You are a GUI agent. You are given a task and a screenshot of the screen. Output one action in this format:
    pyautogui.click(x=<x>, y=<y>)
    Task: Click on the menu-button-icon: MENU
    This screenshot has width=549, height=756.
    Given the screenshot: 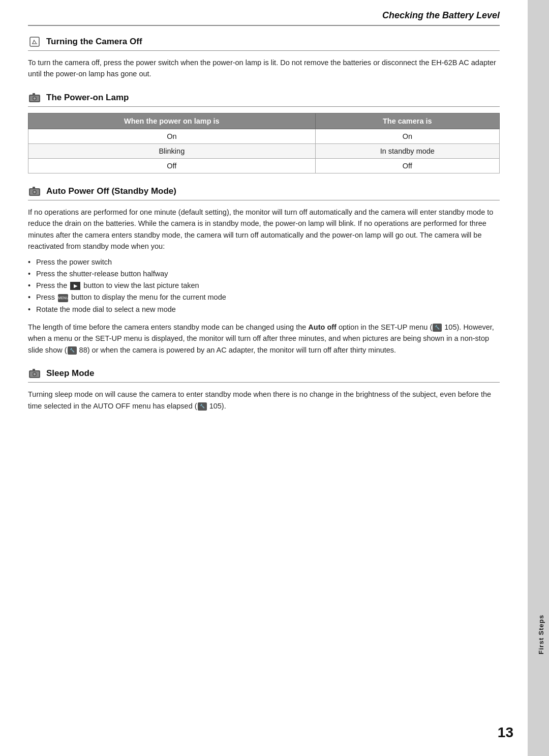 What is the action you would take?
    pyautogui.click(x=63, y=298)
    